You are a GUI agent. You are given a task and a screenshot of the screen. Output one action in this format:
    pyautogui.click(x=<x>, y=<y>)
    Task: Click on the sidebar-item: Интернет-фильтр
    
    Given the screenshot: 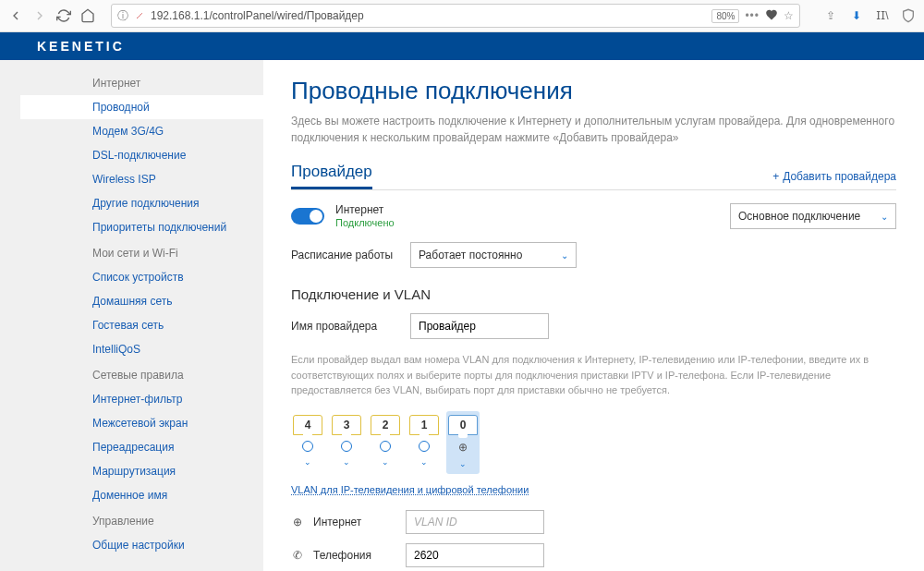 What is the action you would take?
    pyautogui.click(x=142, y=399)
    